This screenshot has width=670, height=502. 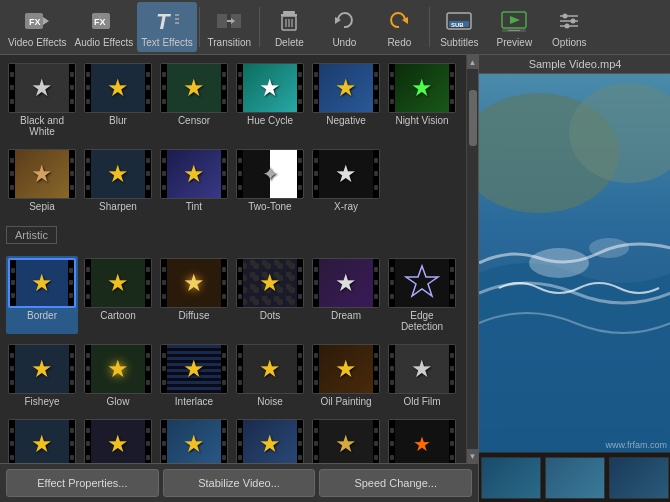 What do you see at coordinates (473, 259) in the screenshot?
I see `scrollbar-track` at bounding box center [473, 259].